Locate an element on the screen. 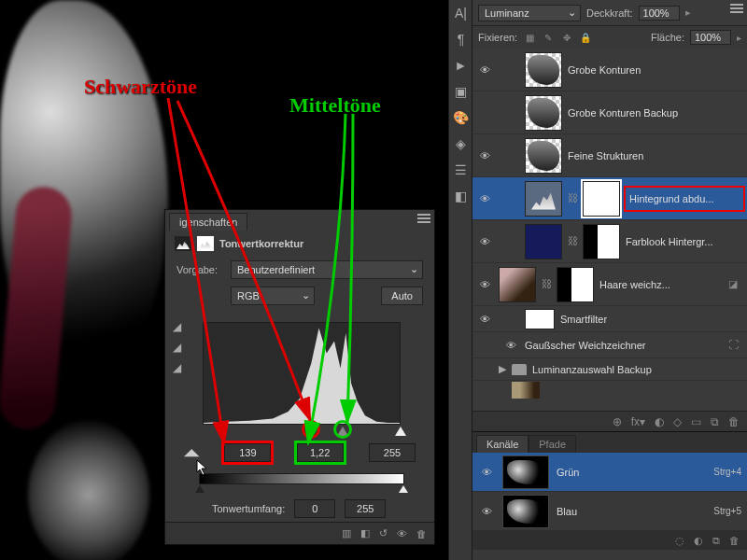  filter-name: Gaußscher Weichzeichner is located at coordinates (624, 345).